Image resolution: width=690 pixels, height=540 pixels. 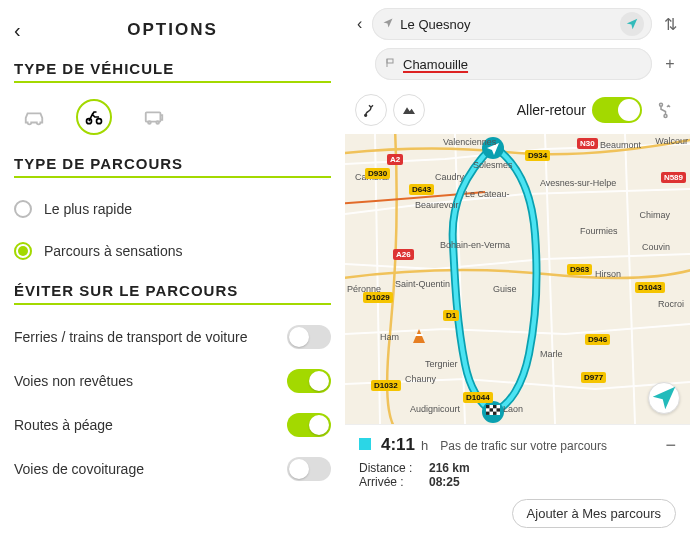 I want to click on aller-retour-label: Aller-retour, so click(x=552, y=110).